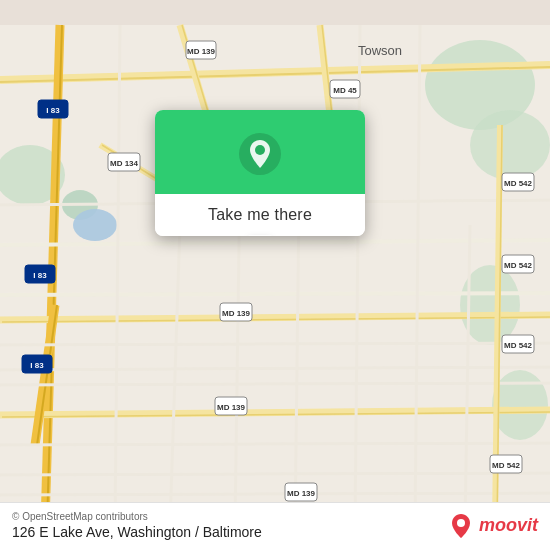 This screenshot has height=550, width=550. What do you see at coordinates (260, 154) in the screenshot?
I see `location-pin-icon` at bounding box center [260, 154].